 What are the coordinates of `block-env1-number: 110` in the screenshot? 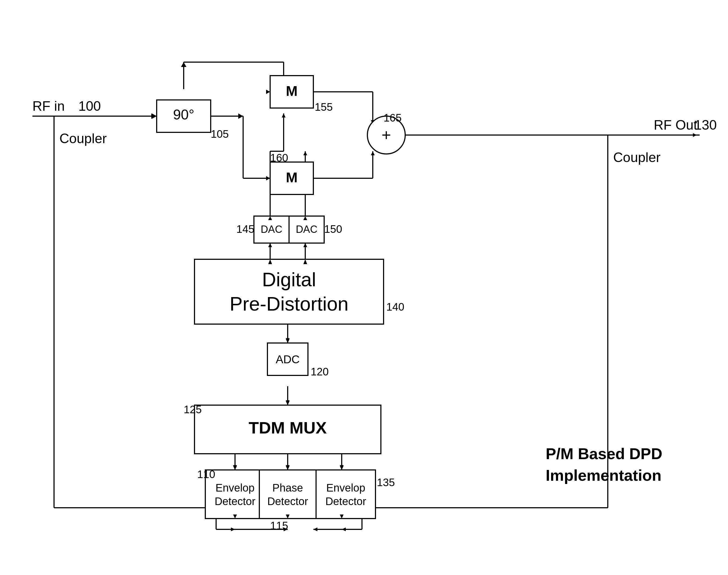 It's located at (206, 474).